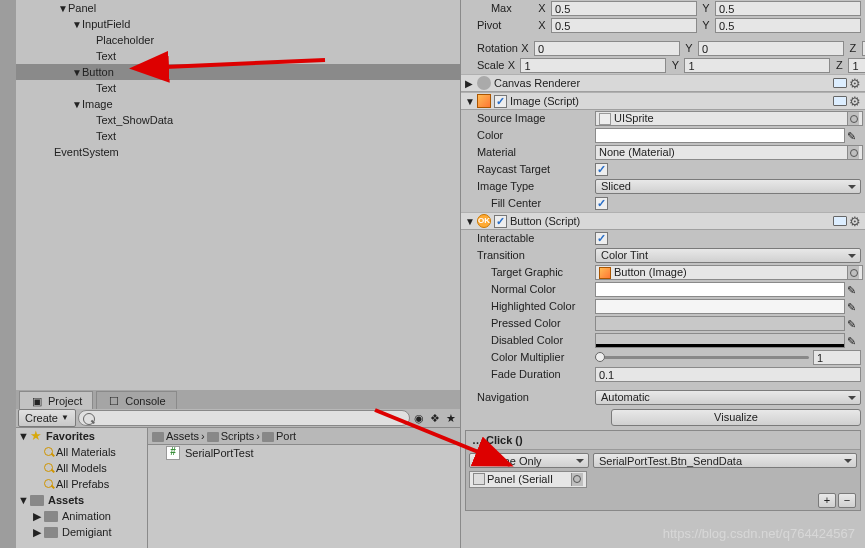 The height and width of the screenshot is (548, 865). Describe the element at coordinates (736, 418) in the screenshot. I see `visualize-button: Visualize` at that location.